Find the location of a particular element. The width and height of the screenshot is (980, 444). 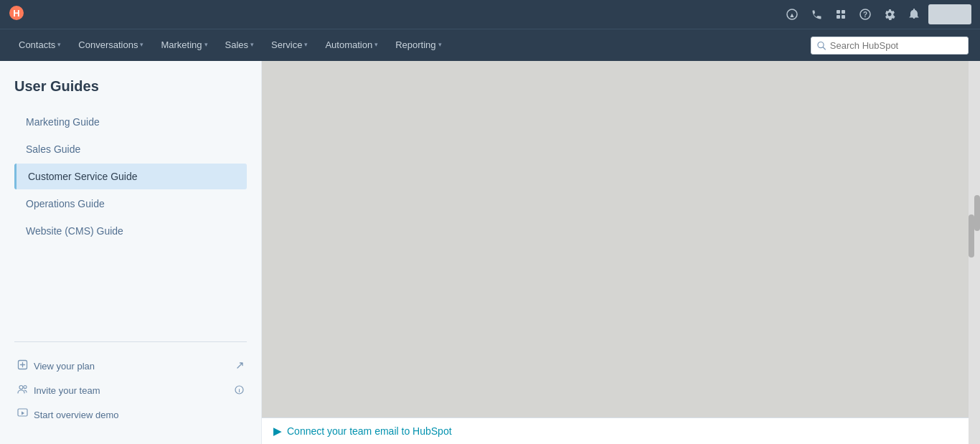

guide-customer-service: Customer Service Guide is located at coordinates (131, 176).